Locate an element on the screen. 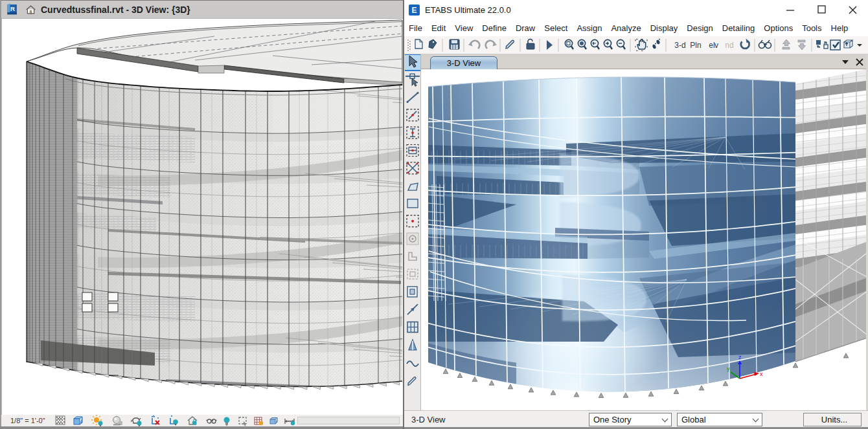  svg-text: v is located at coordinates (716, 45).